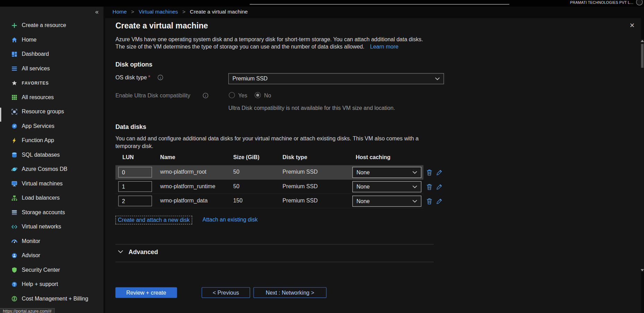 This screenshot has height=313, width=644. I want to click on column-header-disk-type: Disk type, so click(295, 157).